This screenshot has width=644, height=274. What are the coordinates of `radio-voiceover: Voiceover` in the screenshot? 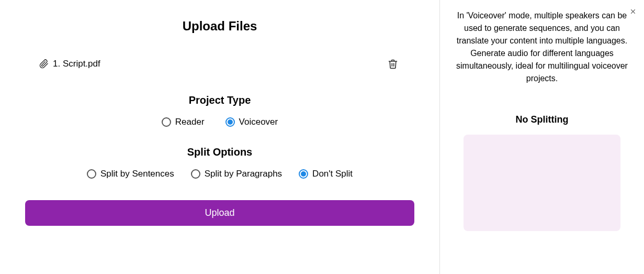 It's located at (252, 122).